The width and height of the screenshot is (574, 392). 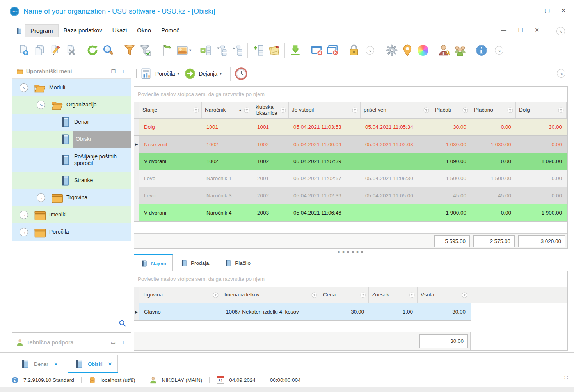 What do you see at coordinates (451, 110) in the screenshot?
I see `column-header-plačati: Plačati` at bounding box center [451, 110].